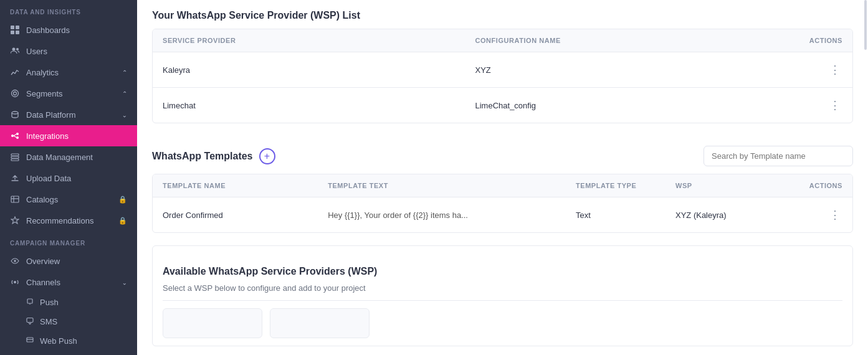 The width and height of the screenshot is (868, 355). What do you see at coordinates (69, 178) in the screenshot?
I see `sidebar-item-upload-data: Upload Data` at bounding box center [69, 178].